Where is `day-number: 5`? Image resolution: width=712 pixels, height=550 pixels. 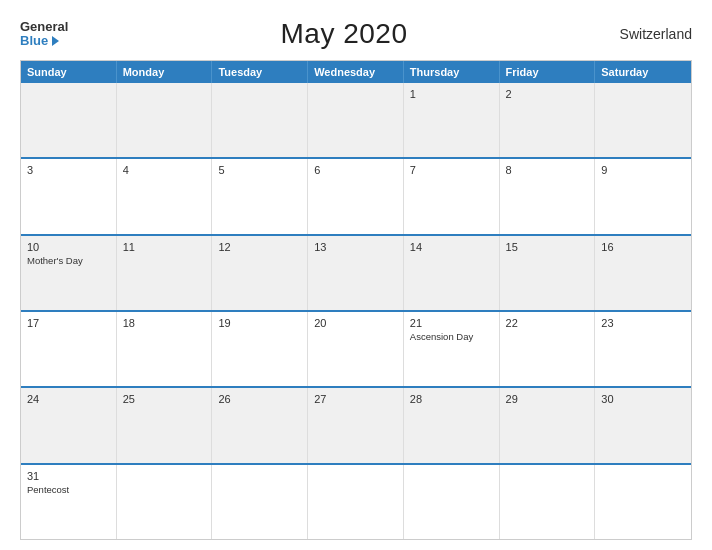
day-number: 5 is located at coordinates (260, 170).